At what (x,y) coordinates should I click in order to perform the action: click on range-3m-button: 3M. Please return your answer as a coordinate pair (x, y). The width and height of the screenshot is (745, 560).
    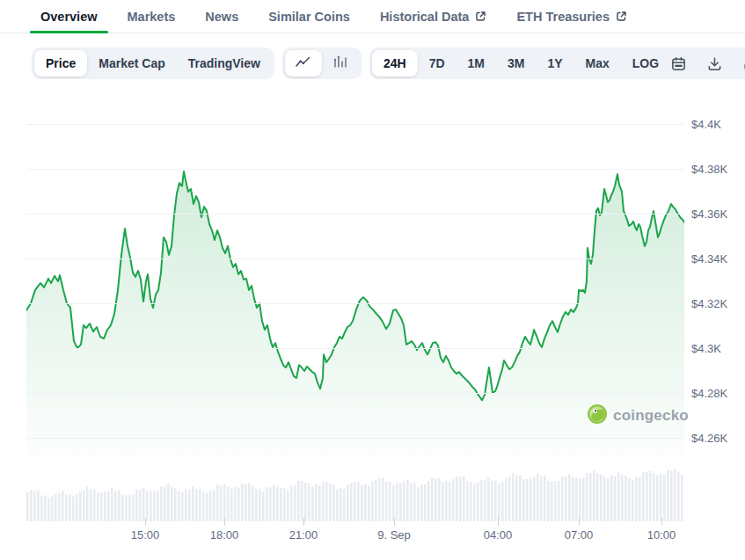
    Looking at the image, I should click on (515, 63).